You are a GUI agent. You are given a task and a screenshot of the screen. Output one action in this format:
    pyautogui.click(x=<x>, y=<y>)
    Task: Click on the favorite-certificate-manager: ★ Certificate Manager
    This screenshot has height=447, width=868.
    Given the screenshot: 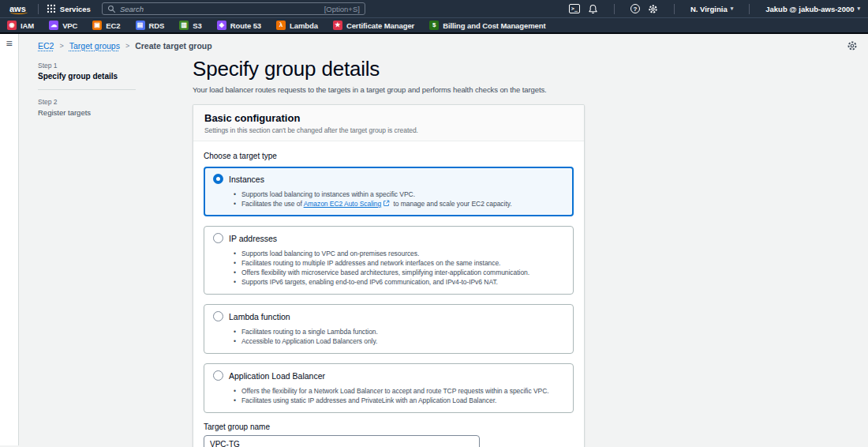 What is the action you would take?
    pyautogui.click(x=374, y=25)
    